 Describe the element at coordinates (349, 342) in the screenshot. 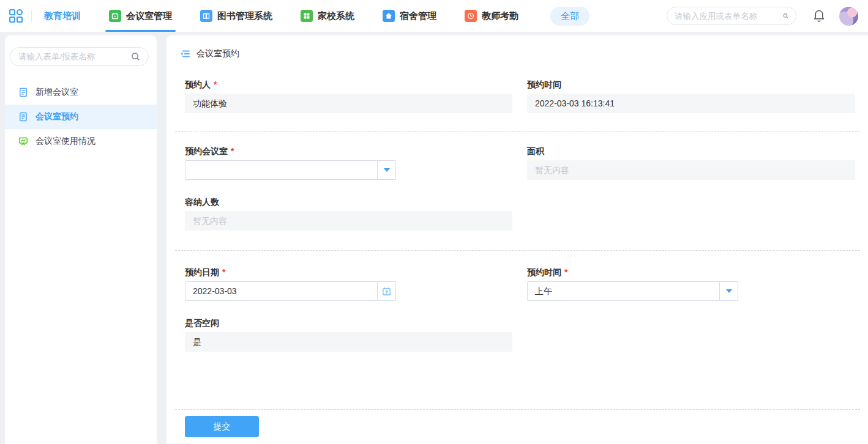

I see `is-free-value: 是` at that location.